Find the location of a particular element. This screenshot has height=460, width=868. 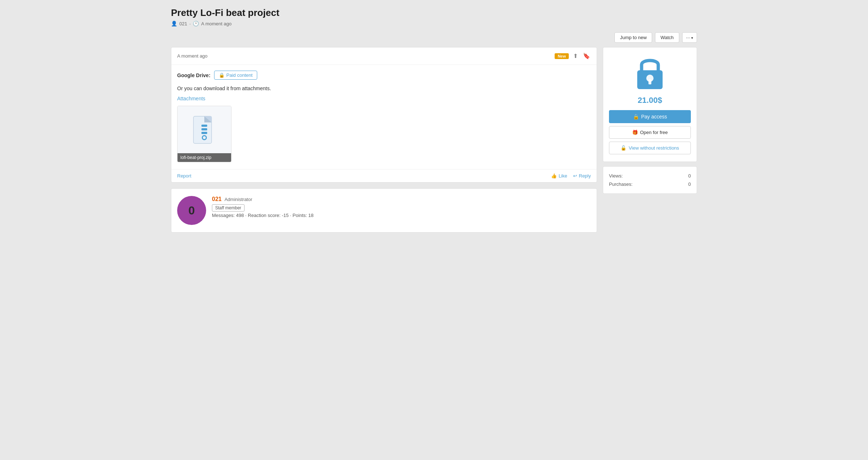

post-header-actions: New ⬆ 🔖 is located at coordinates (573, 56).